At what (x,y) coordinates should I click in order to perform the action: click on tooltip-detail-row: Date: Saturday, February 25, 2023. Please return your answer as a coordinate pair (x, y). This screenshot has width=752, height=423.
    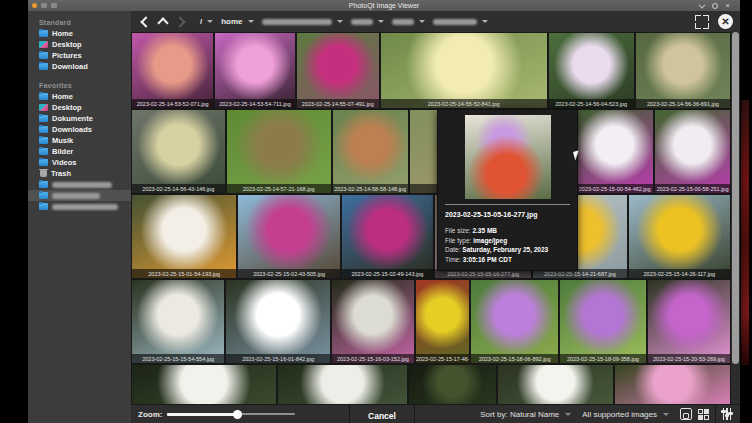
    Looking at the image, I should click on (508, 250).